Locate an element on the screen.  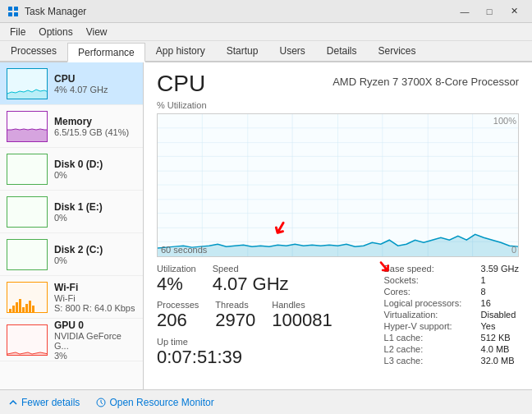
speed-value: 4.07 GHz is located at coordinates (251, 284).